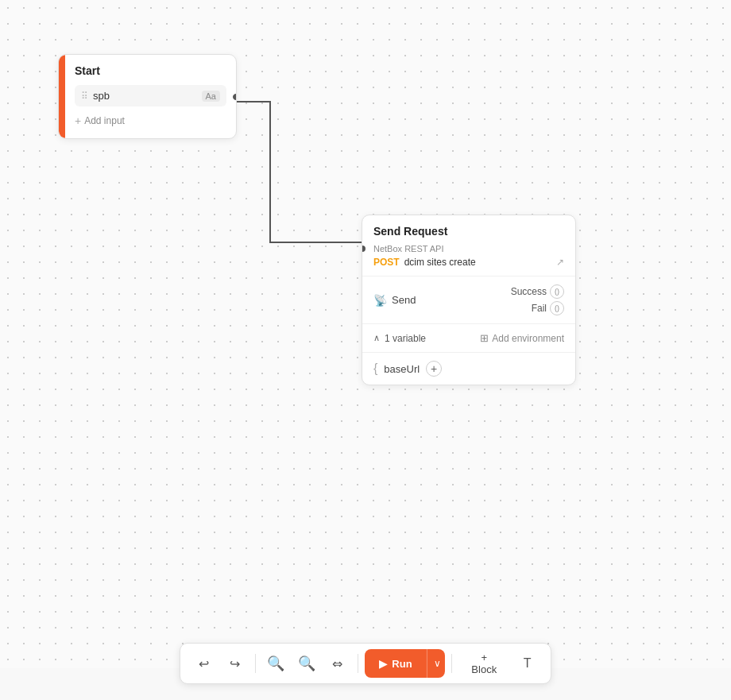 The height and width of the screenshot is (700, 731). What do you see at coordinates (386, 262) in the screenshot?
I see `http-method-badge: POST` at bounding box center [386, 262].